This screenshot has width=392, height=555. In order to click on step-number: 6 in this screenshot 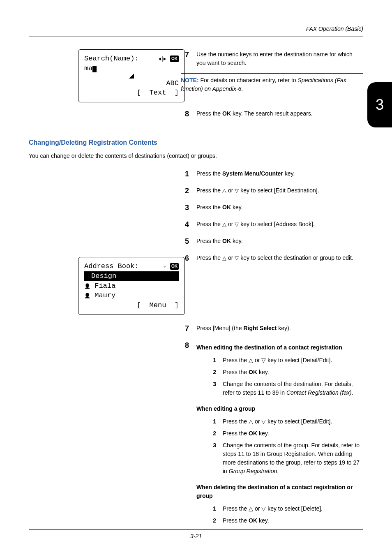, I will do `click(185, 258)`.